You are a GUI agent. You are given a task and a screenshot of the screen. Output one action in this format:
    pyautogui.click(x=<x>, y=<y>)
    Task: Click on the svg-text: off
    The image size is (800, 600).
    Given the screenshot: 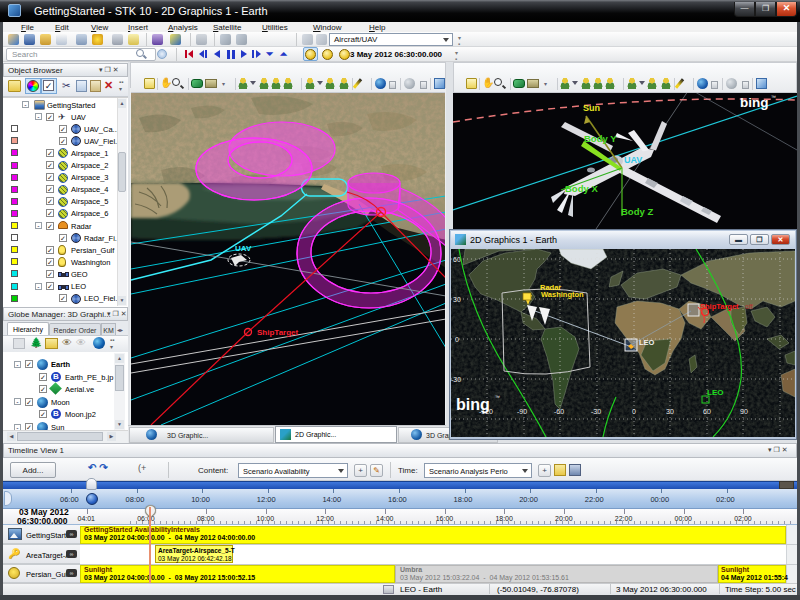 What is the action you would take?
    pyautogui.click(x=749, y=306)
    